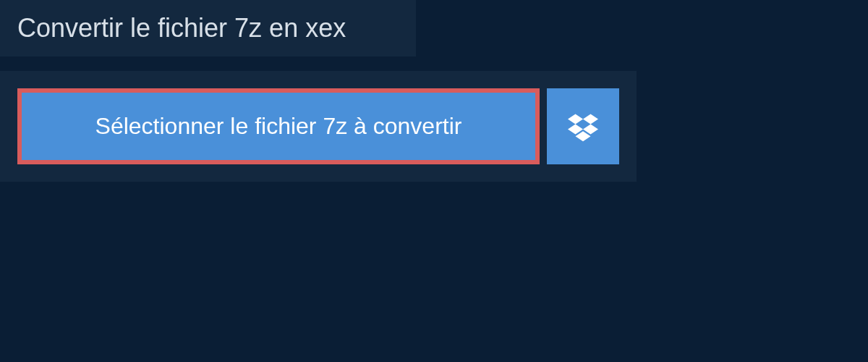 The image size is (868, 362). Describe the element at coordinates (583, 126) in the screenshot. I see `dropbox-button` at that location.